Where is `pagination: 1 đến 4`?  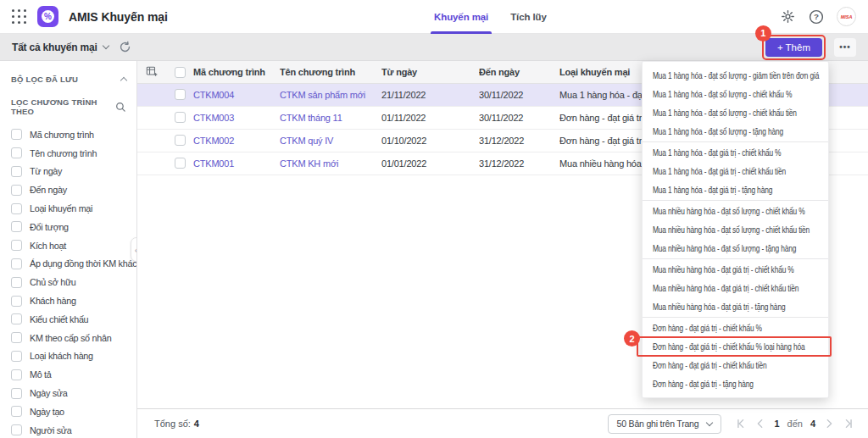 pagination: 1 đến 4 is located at coordinates (795, 424).